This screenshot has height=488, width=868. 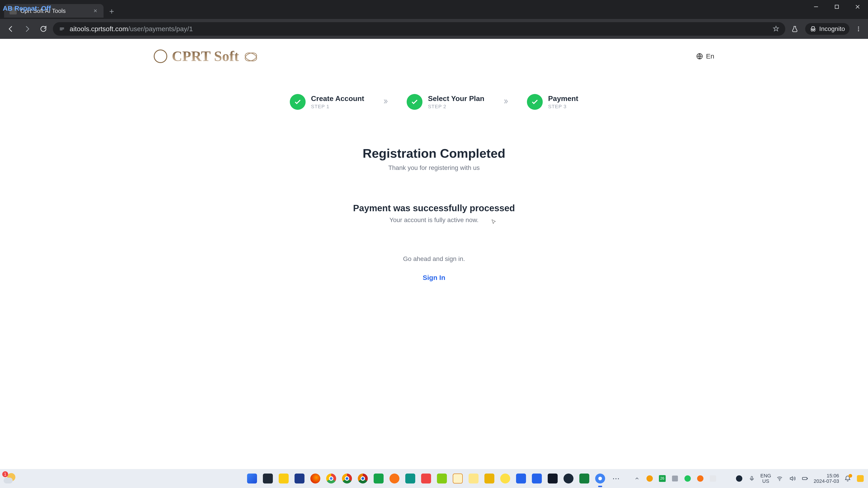 What do you see at coordinates (445, 102) in the screenshot?
I see `step-select-plan: Select Your Plan STEP 2` at bounding box center [445, 102].